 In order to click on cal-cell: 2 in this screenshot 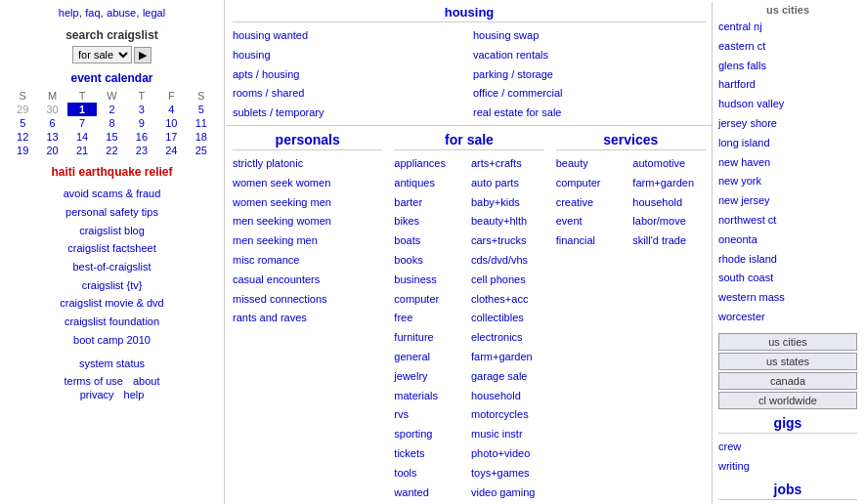, I will do `click(111, 109)`.